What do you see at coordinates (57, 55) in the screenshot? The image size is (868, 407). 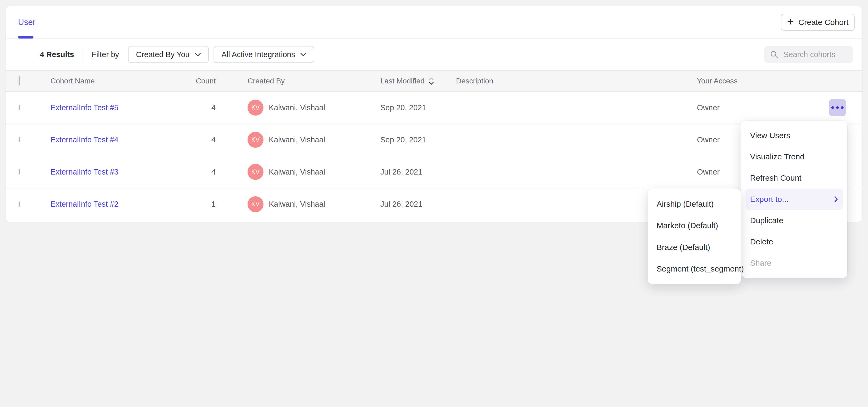 I see `results-count: 4 Results` at bounding box center [57, 55].